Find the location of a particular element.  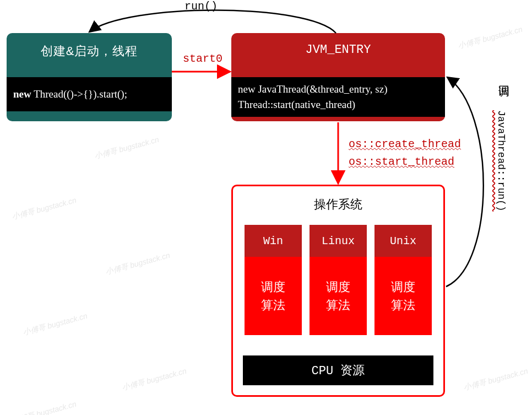

os-title: 操作系统 is located at coordinates (338, 204).